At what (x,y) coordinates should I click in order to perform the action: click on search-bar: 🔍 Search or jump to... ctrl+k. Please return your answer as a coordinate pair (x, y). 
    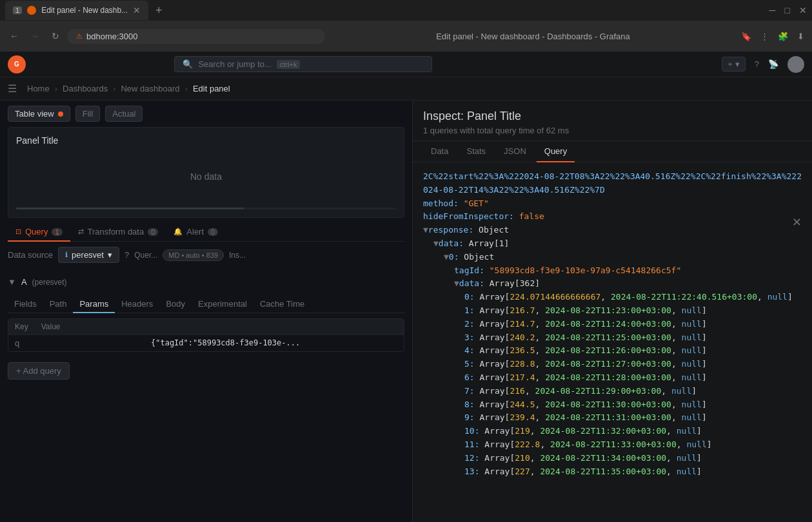
    Looking at the image, I should click on (303, 64).